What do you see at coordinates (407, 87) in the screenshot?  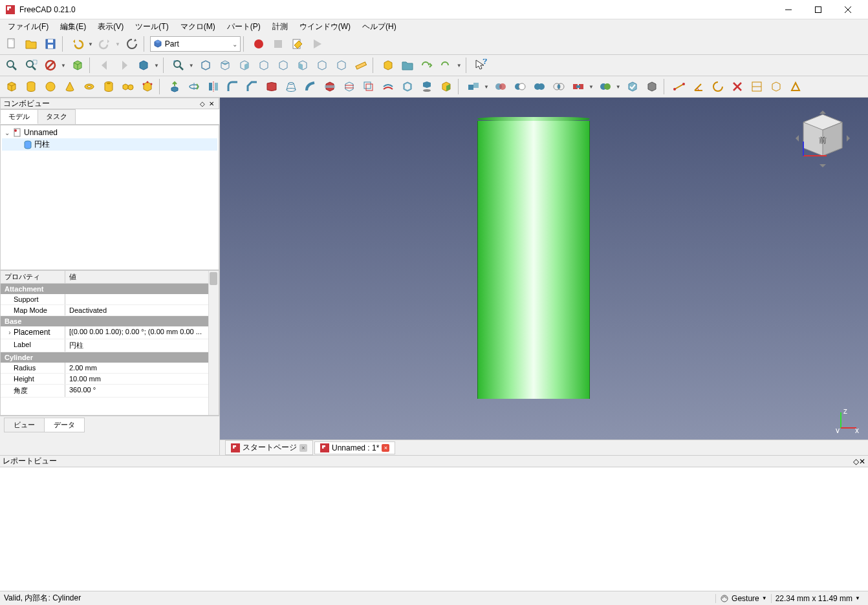 I see `thickness-button` at bounding box center [407, 87].